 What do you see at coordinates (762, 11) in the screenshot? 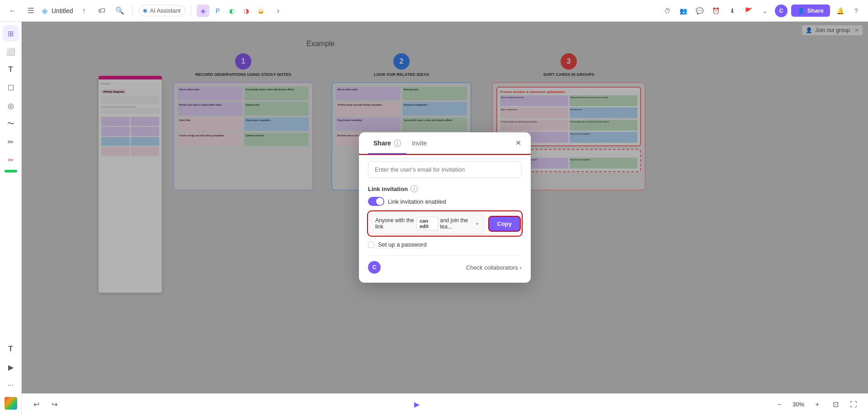
I see `toolbar-right: ⏱ 👥 💬 ⏰ ⬇ 🚩 ⌄ C 👤 Share 🔔 ?` at bounding box center [762, 11].